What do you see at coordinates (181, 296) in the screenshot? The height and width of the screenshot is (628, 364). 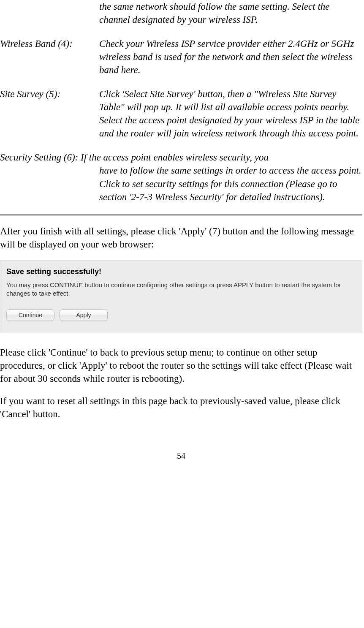 I see `save-success-panel: Save setting successfully! You may press…` at bounding box center [181, 296].